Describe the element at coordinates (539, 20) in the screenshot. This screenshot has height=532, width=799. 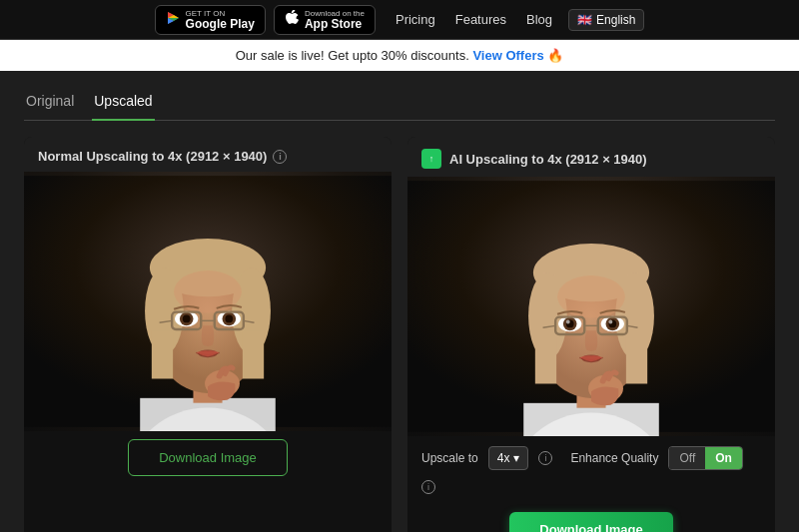
I see `blog-link: Blog` at that location.